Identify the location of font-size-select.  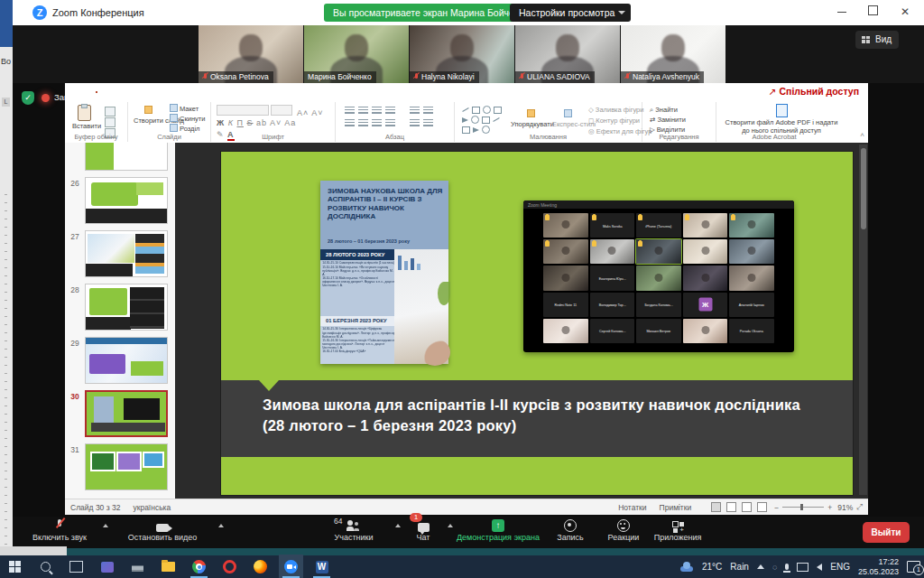
(282, 110).